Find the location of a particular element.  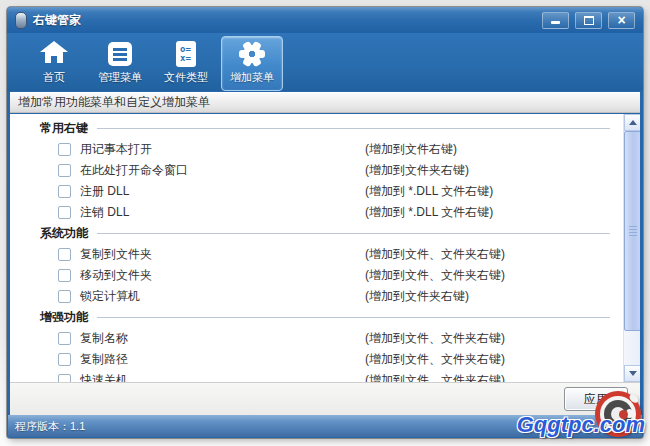

chevron-down-icon is located at coordinates (633, 374).